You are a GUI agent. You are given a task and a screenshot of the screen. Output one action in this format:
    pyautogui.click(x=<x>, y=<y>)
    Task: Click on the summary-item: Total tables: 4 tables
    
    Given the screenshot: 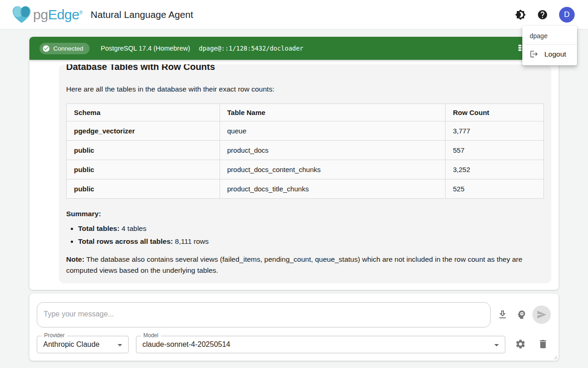 What is the action you would take?
    pyautogui.click(x=311, y=229)
    